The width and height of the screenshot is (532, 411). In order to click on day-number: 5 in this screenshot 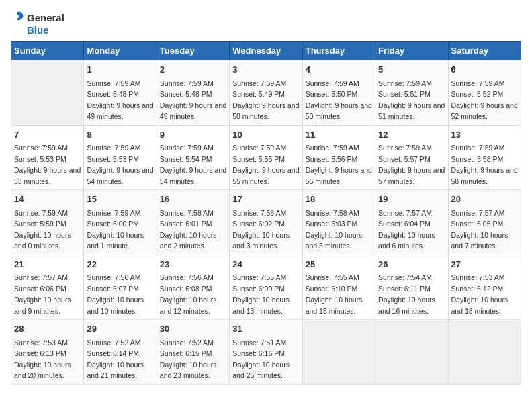, I will do `click(411, 70)`.